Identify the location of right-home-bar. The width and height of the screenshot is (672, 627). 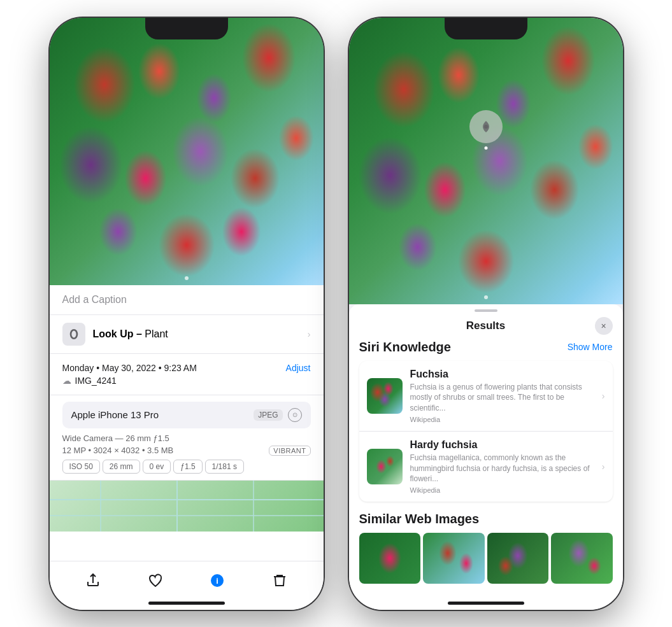
(486, 603).